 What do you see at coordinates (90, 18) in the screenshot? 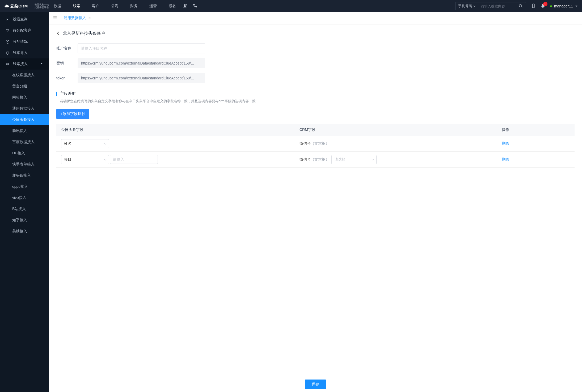
I see `tab-close: ✕` at bounding box center [90, 18].